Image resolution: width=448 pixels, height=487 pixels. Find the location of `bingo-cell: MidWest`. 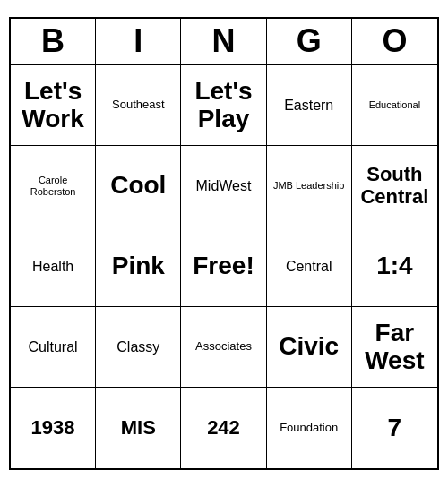

bingo-cell: MidWest is located at coordinates (224, 186).